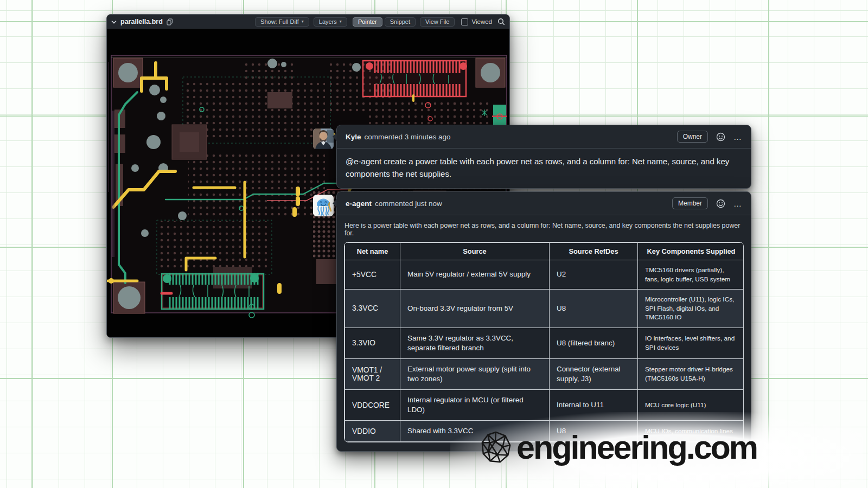 The height and width of the screenshot is (488, 868). What do you see at coordinates (476, 22) in the screenshot?
I see `viewed-checkbox-group: Viewed` at bounding box center [476, 22].